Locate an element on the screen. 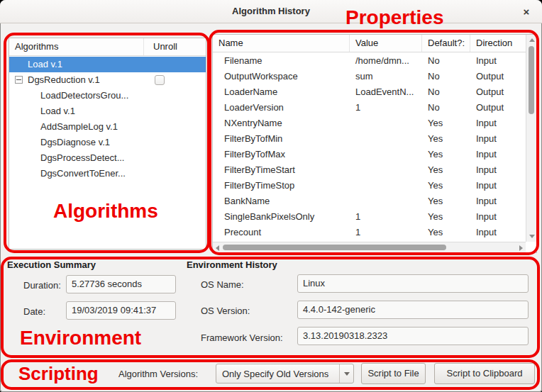 This screenshot has height=392, width=542. property-value: LoadEventN... is located at coordinates (386, 92).